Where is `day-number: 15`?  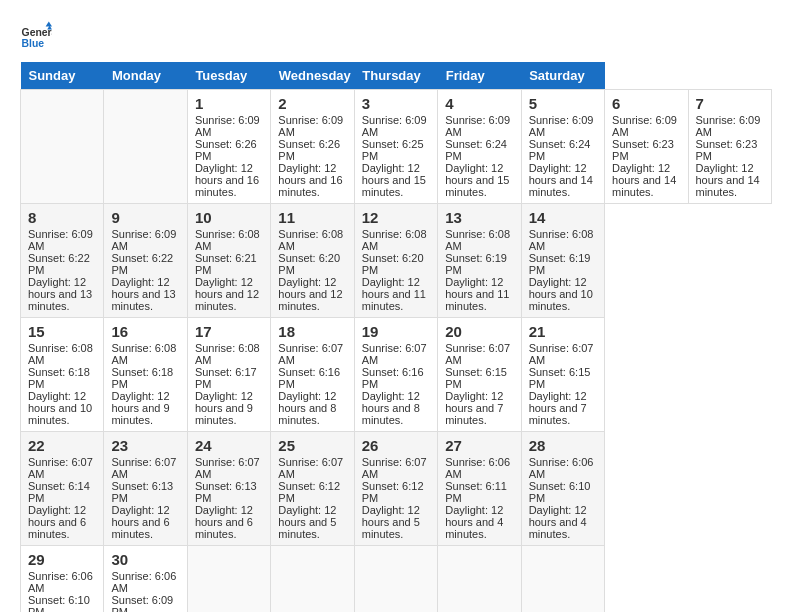 day-number: 15 is located at coordinates (62, 332).